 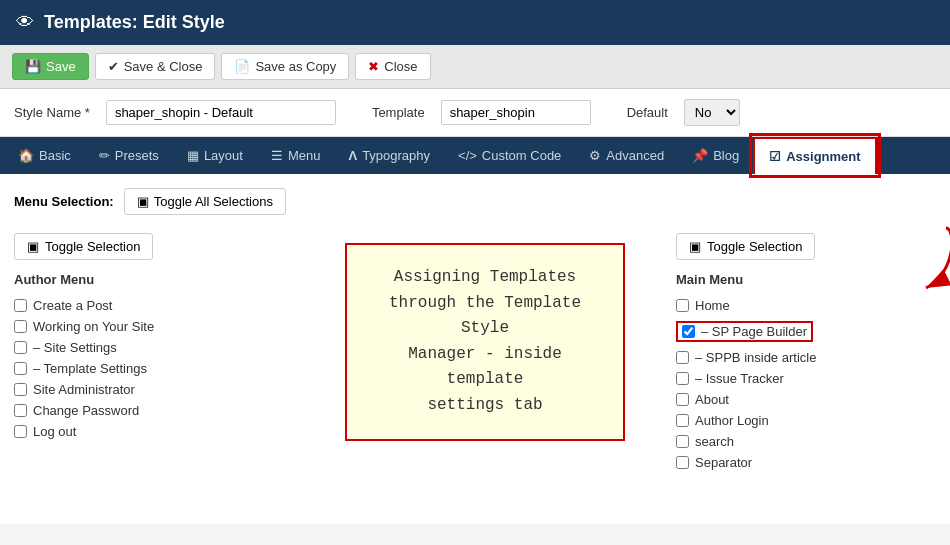 What do you see at coordinates (156, 66) in the screenshot?
I see `save-close-button: ✔ Save & Close` at bounding box center [156, 66].